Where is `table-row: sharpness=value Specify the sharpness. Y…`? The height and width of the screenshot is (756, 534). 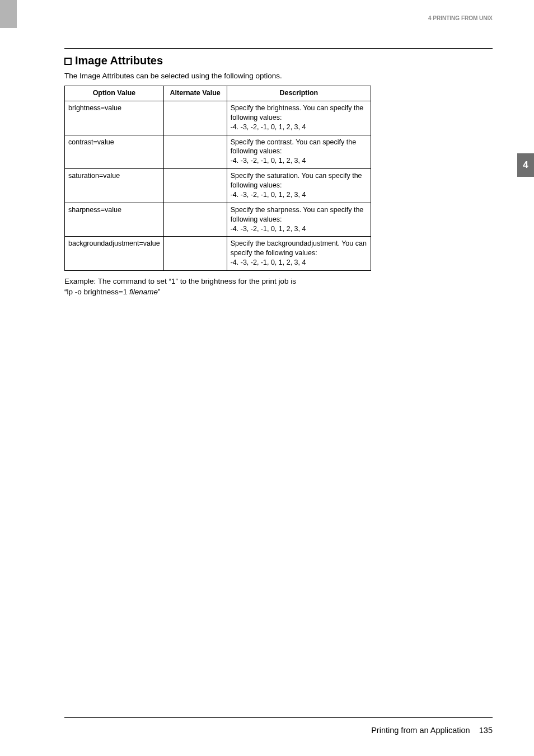
table-row: sharpness=value Specify the sharpness. Y… is located at coordinates (218, 219).